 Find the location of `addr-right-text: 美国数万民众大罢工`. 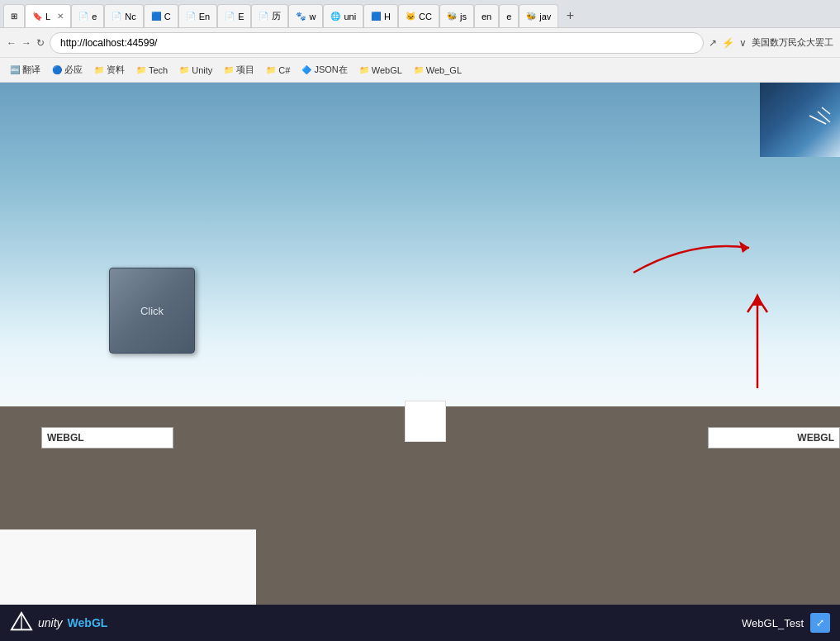

addr-right-text: 美国数万民众大罢工 is located at coordinates (793, 43).